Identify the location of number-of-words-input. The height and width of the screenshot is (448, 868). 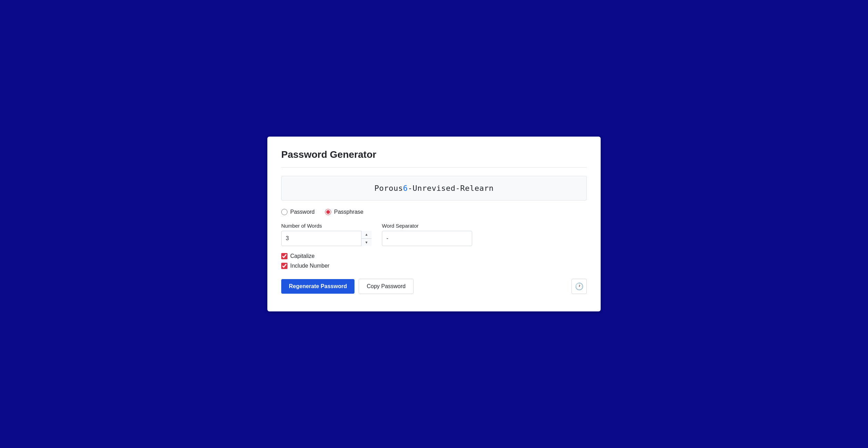
(326, 238).